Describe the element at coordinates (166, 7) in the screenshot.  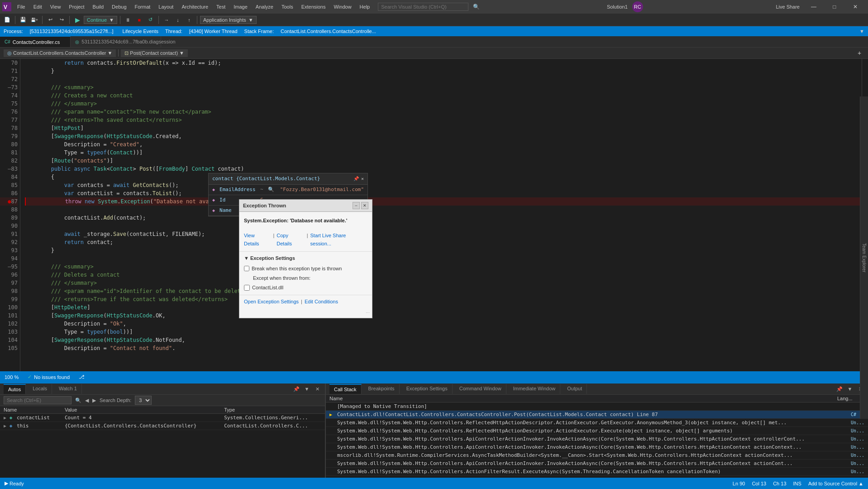
I see `menu-layout: Layout` at that location.